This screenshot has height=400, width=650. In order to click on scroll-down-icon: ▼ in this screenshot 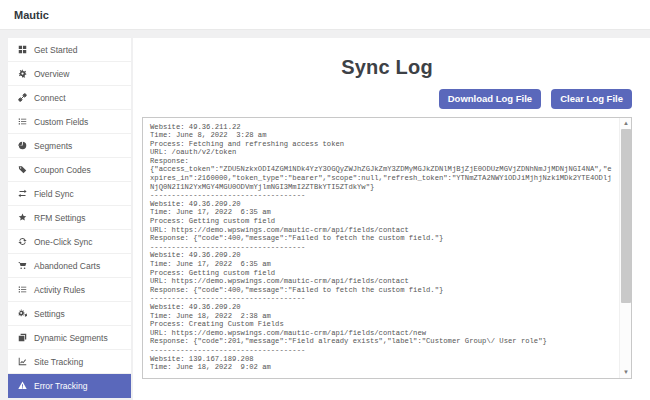, I will do `click(626, 372)`.